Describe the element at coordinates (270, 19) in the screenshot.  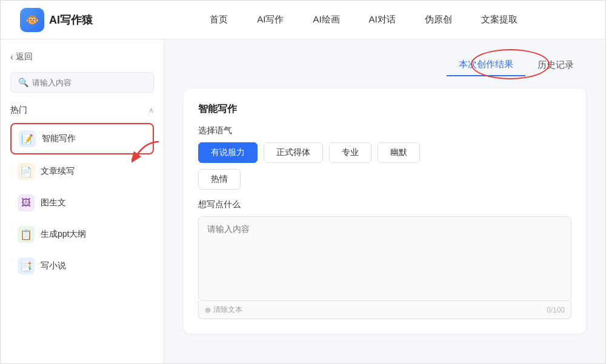
I see `nav-ai-write: AI写作` at that location.